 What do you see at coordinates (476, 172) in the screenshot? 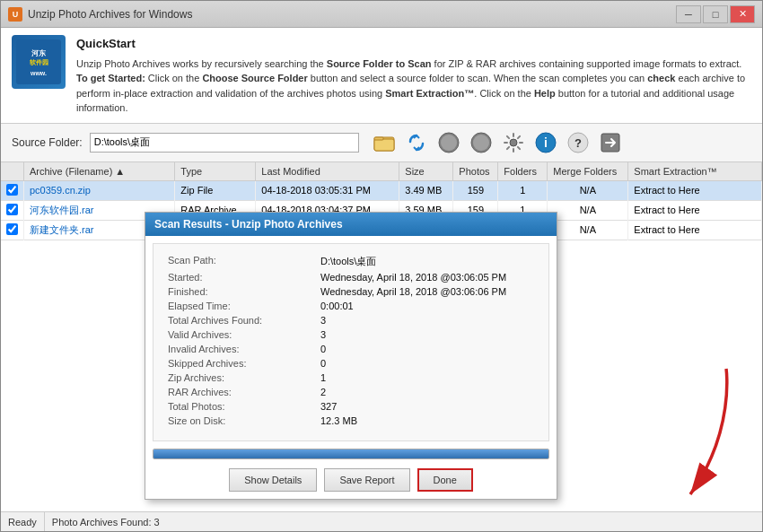
I see `col-photos: Photos` at bounding box center [476, 172].